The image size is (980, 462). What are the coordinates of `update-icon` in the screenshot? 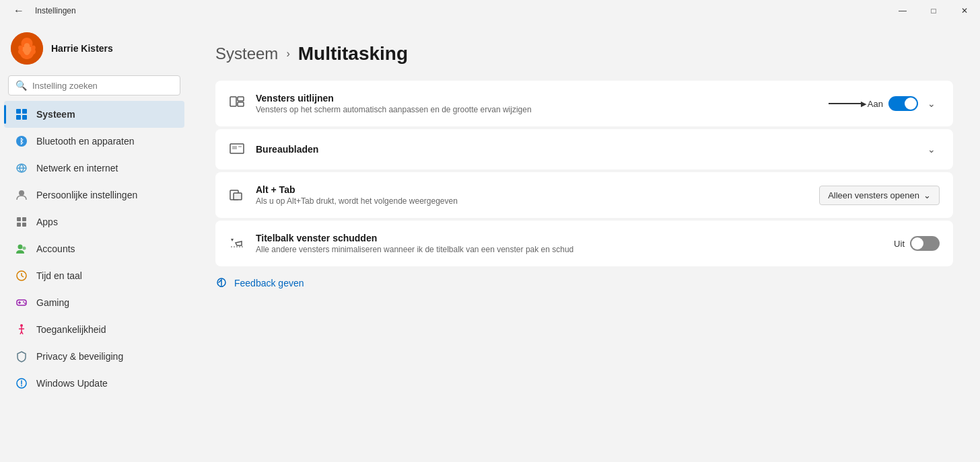 It's located at (22, 383).